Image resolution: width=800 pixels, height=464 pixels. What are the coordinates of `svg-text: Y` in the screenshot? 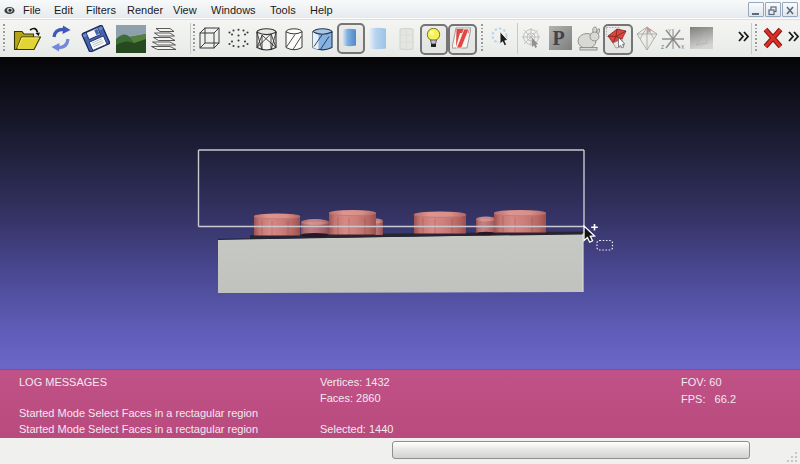 It's located at (670, 31).